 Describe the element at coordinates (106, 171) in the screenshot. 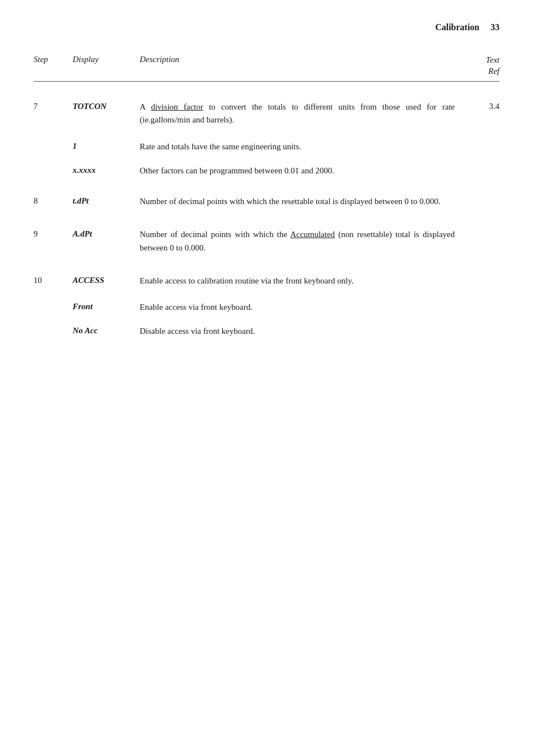

I see `sub-display-value: x.xxxx` at that location.